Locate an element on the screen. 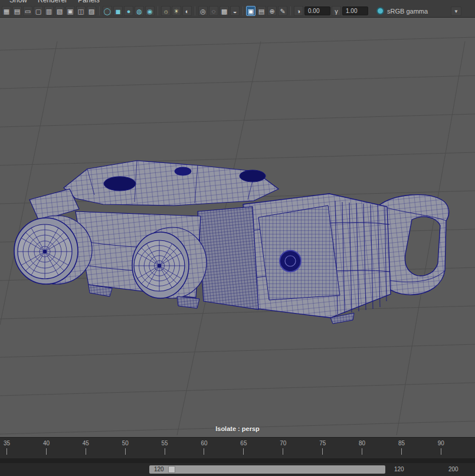 This screenshot has width=475, height=476. frame-number-label: 55 is located at coordinates (165, 443).